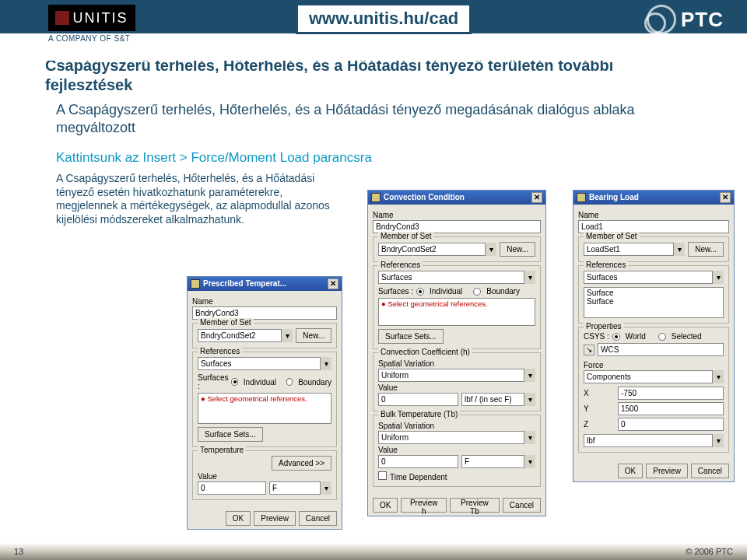 The width and height of the screenshot is (747, 560). What do you see at coordinates (654, 440) in the screenshot?
I see `force-unit-value` at bounding box center [654, 440].